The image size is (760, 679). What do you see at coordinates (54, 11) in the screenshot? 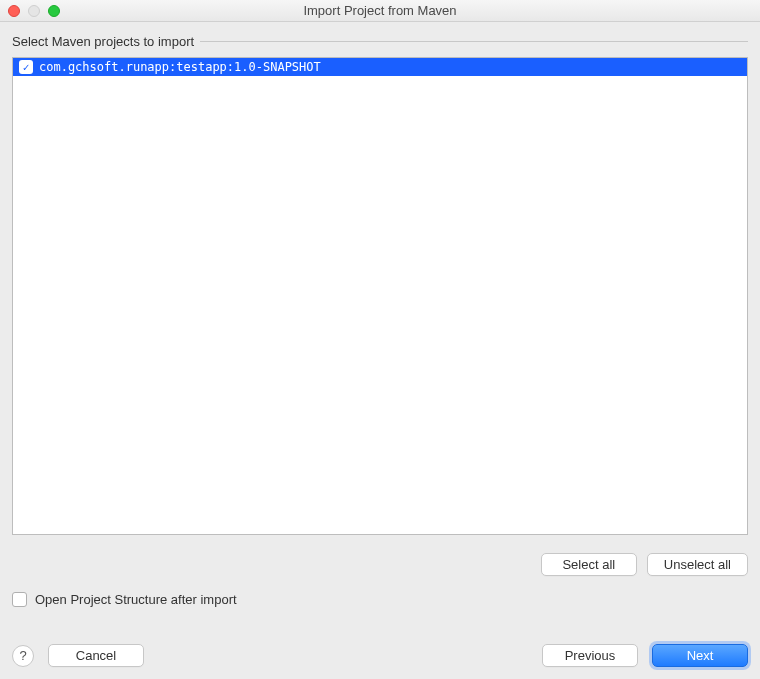
I see `zoom-icon` at bounding box center [54, 11].